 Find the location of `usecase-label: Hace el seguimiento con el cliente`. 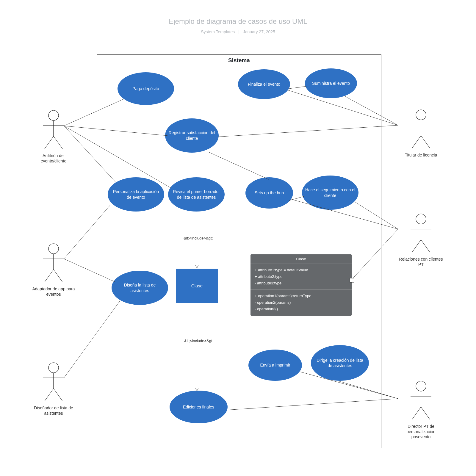

usecase-label: Hace el seguimiento con el cliente is located at coordinates (330, 192).